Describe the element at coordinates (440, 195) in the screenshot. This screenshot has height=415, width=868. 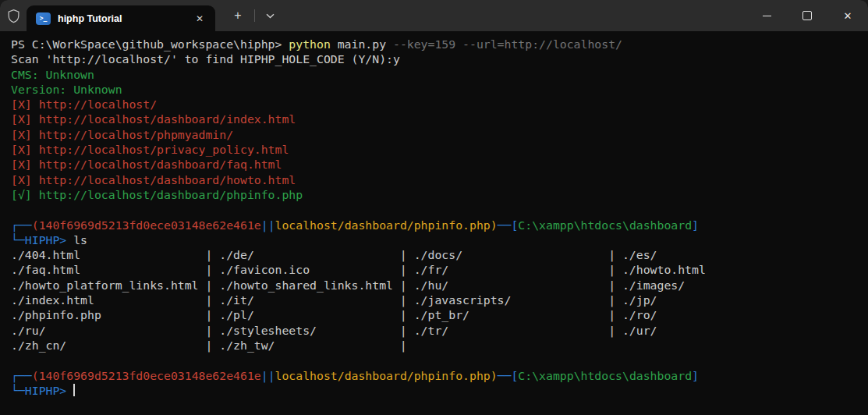
I see `terminal-line: [√] http://localhost/dashboard/phpinfo.p…` at that location.